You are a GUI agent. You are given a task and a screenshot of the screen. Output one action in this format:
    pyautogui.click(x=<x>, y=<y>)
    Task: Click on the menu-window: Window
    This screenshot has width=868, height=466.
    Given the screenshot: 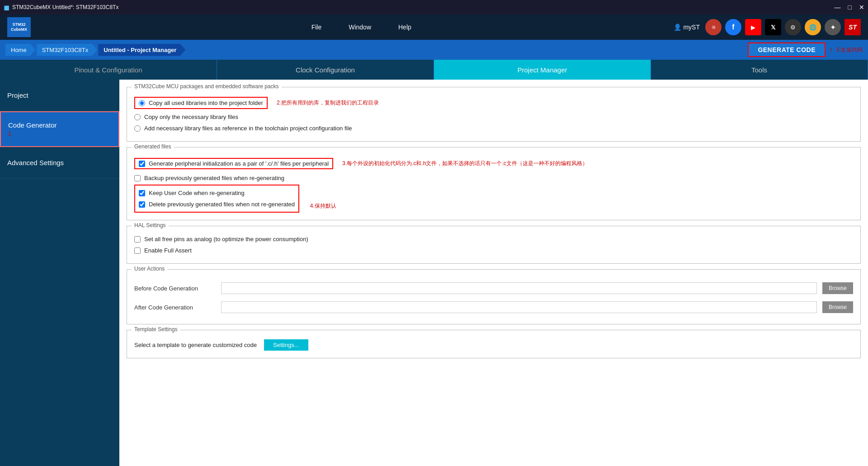 What is the action you would take?
    pyautogui.click(x=360, y=27)
    